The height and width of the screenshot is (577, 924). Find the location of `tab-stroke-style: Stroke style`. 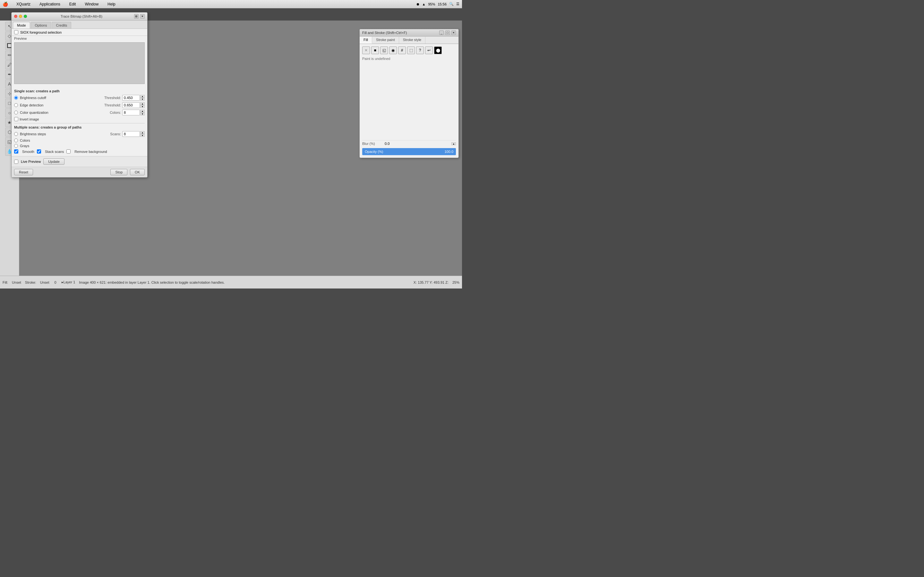

tab-stroke-style: Stroke style is located at coordinates (412, 40).